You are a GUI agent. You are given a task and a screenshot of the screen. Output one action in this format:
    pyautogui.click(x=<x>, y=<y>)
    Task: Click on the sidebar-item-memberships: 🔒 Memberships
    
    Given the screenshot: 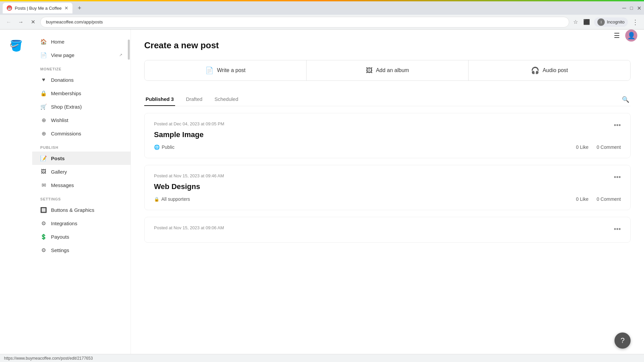 What is the action you would take?
    pyautogui.click(x=81, y=93)
    